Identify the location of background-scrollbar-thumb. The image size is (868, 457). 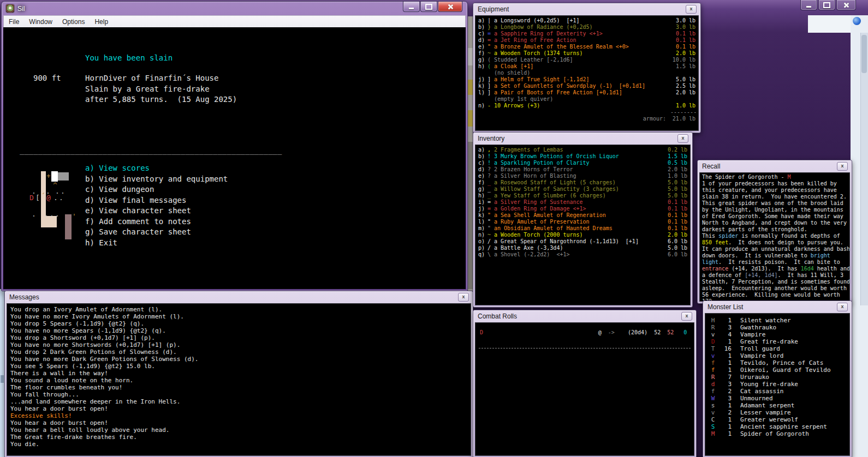
(864, 54).